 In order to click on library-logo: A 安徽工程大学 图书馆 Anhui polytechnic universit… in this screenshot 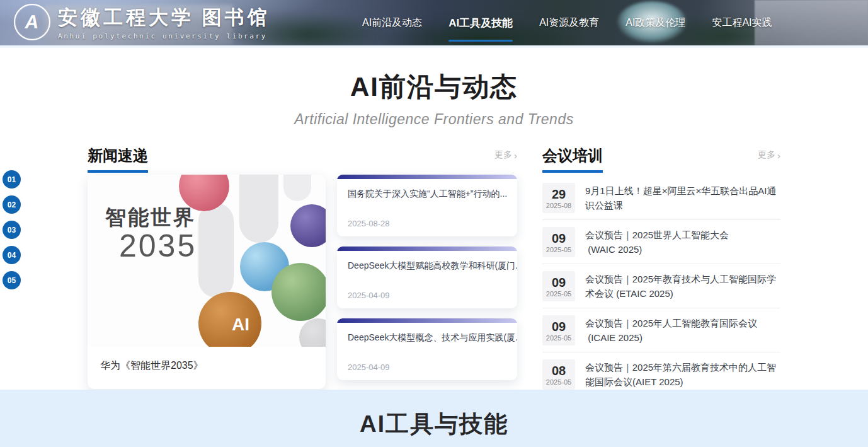, I will do `click(142, 22)`.